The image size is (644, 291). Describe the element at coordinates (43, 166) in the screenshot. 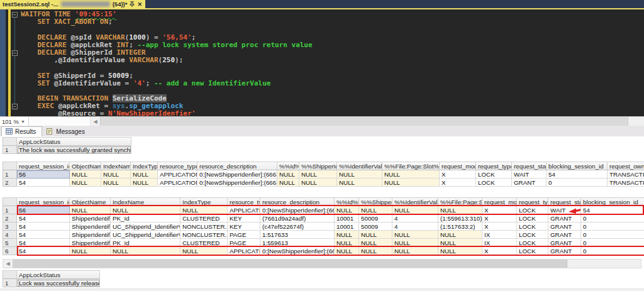

I see `column-header: request_session_id` at that location.